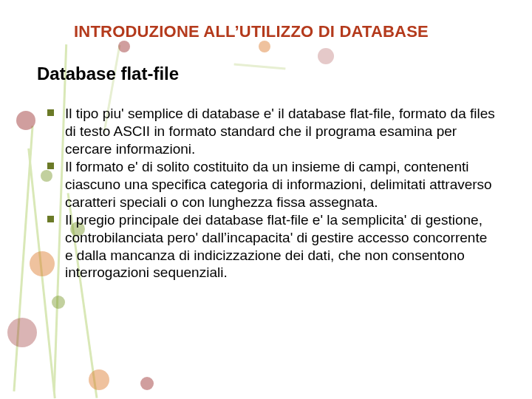  I want to click on slide-title: INTRODUZIONE ALL’UTILIZZO DI DATABASE, so click(288, 32).